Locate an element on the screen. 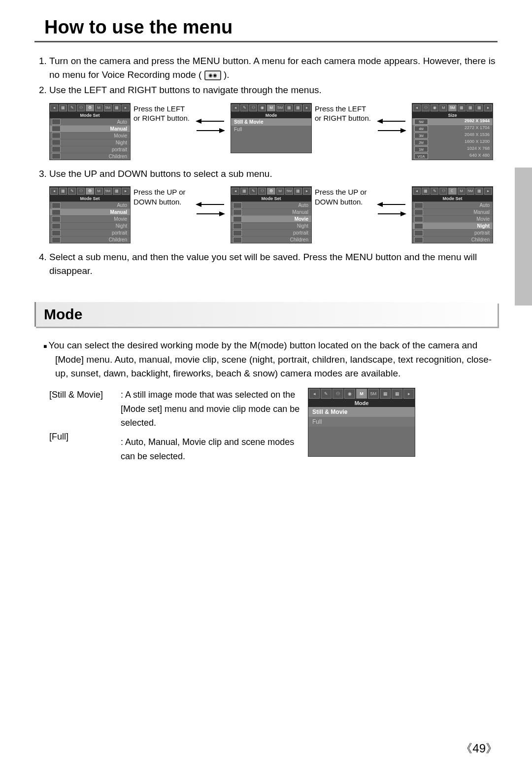 The width and height of the screenshot is (532, 781). label-press-ud-2: Press the UP or DOWN button. is located at coordinates (343, 197).